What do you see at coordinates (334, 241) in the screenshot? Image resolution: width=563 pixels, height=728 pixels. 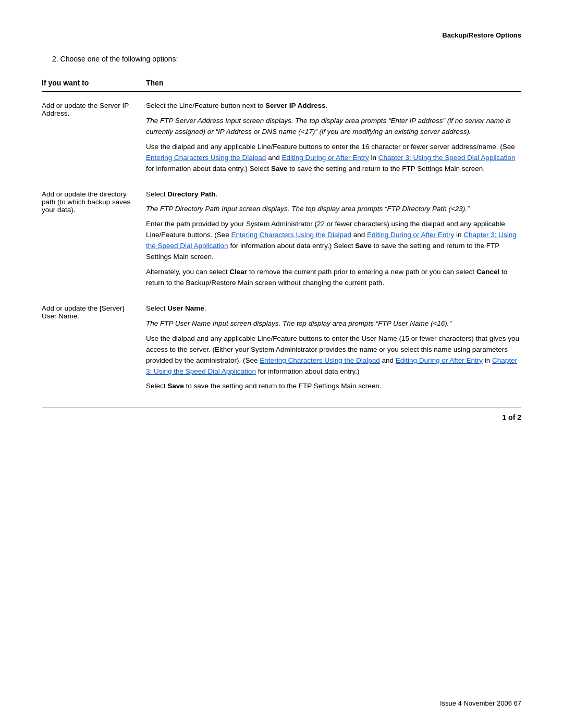 I see `row2-para3: Enter the path provided by your System A…` at bounding box center [334, 241].